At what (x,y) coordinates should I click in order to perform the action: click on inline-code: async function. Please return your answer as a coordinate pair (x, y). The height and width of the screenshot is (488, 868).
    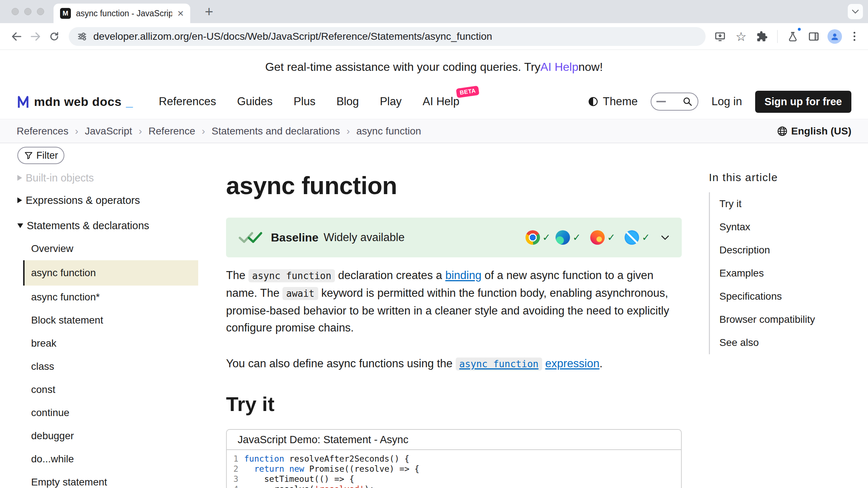
    Looking at the image, I should click on (292, 276).